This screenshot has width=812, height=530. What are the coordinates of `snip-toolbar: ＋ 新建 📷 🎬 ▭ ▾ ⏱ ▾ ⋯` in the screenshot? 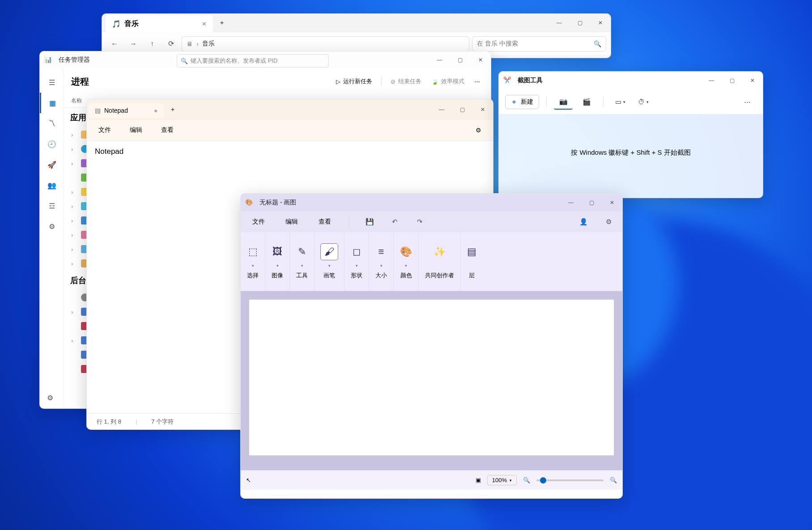 It's located at (631, 102).